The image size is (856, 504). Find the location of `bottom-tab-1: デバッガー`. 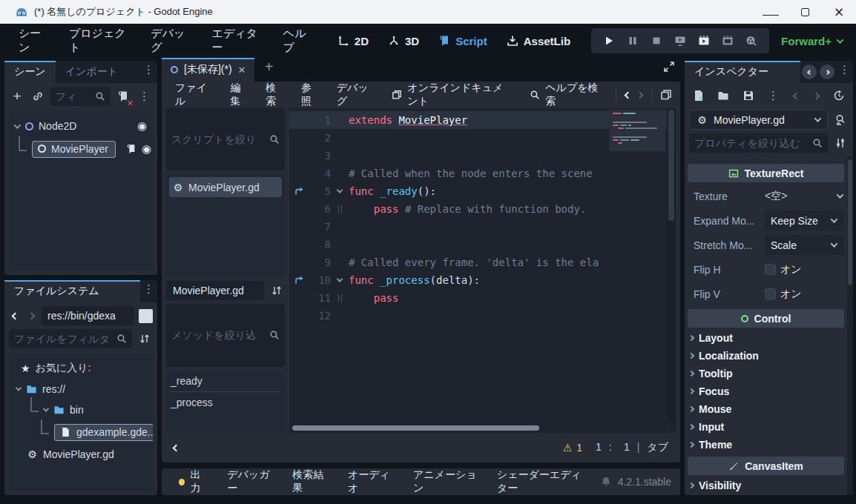

bottom-tab-1: デバッガー is located at coordinates (250, 482).